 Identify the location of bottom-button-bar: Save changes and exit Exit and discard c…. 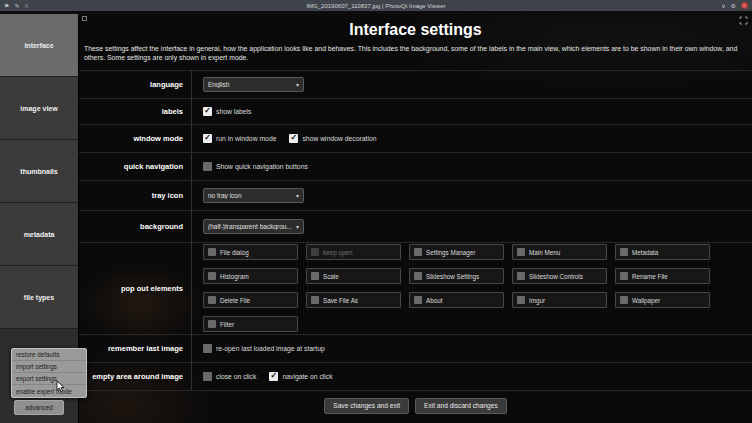
(416, 406).